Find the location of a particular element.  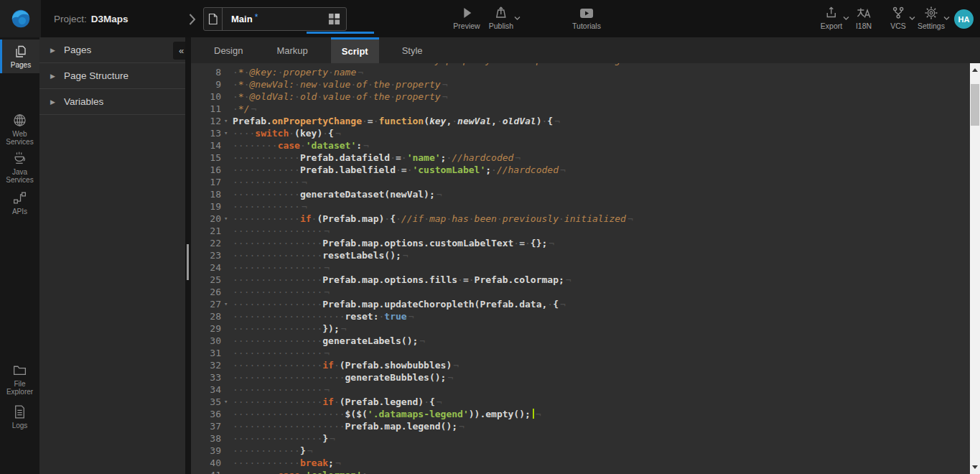

line-number: 33 is located at coordinates (206, 378).